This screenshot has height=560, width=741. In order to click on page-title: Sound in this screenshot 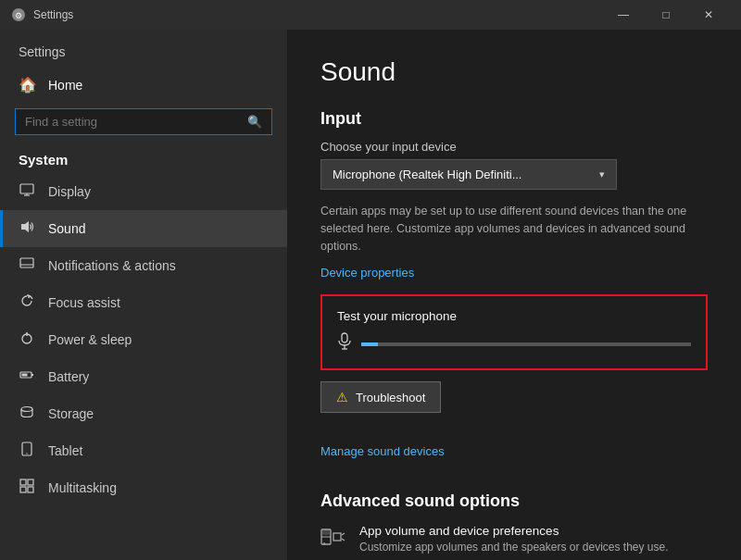, I will do `click(514, 72)`.